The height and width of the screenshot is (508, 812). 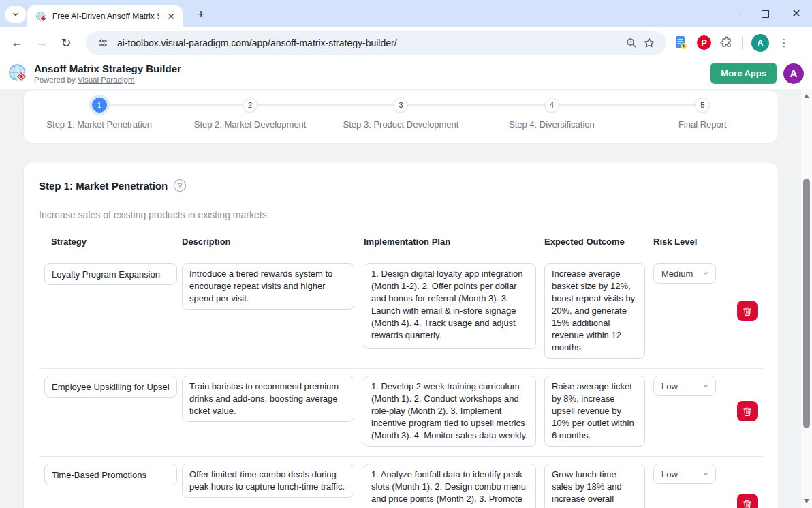 I want to click on description-textarea: Train baristas to recommend premium drin…, so click(x=268, y=399).